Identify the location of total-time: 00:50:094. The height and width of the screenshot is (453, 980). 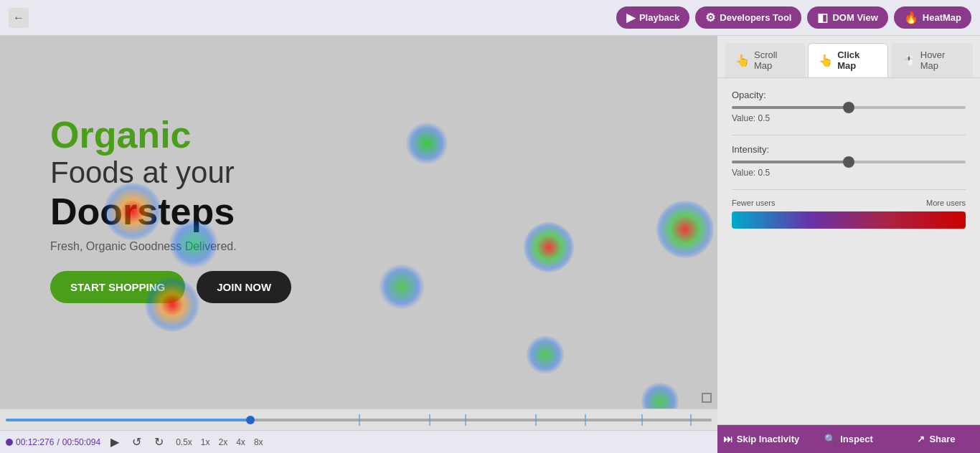
(82, 442).